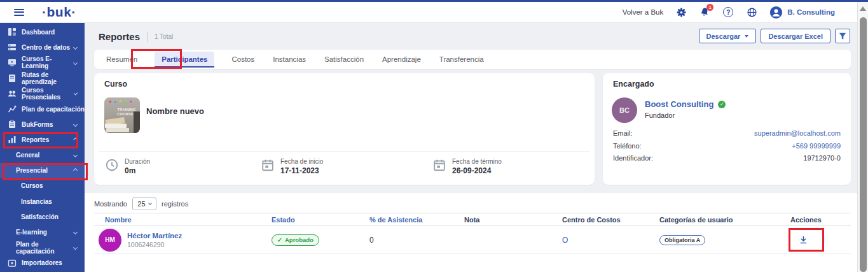 The height and width of the screenshot is (272, 868). Describe the element at coordinates (42, 148) in the screenshot. I see `sidebar: Dashboard Centro de datos Cursos E-Learn…` at that location.